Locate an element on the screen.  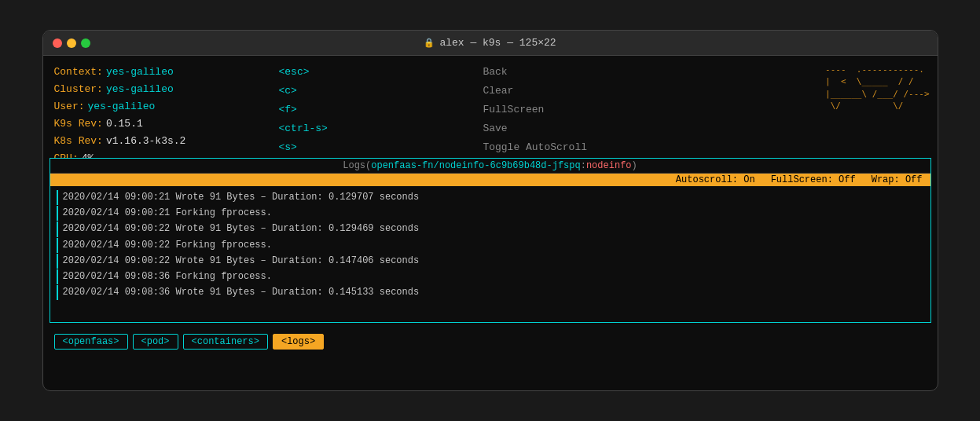
k9s-rev-label: K9s Rev: is located at coordinates (79, 124).